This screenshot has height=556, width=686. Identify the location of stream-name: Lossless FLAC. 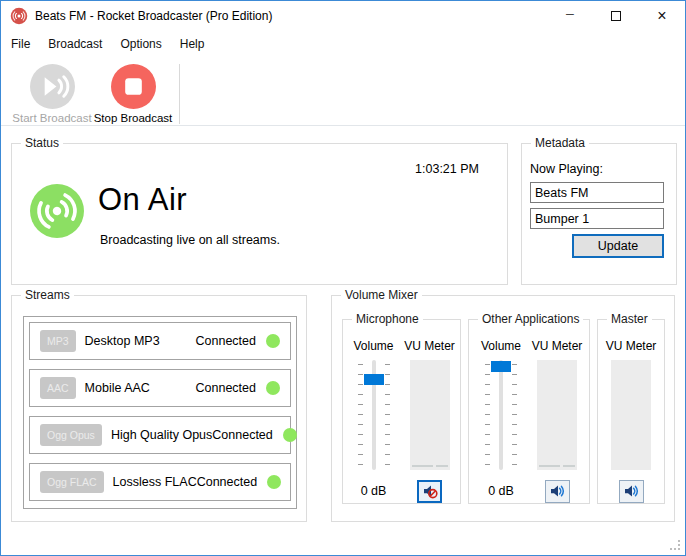
(155, 482).